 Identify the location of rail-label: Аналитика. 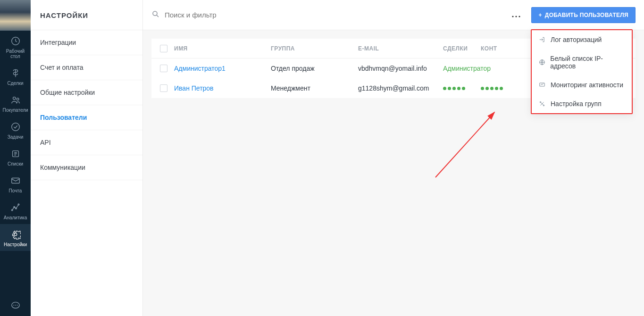
(16, 218).